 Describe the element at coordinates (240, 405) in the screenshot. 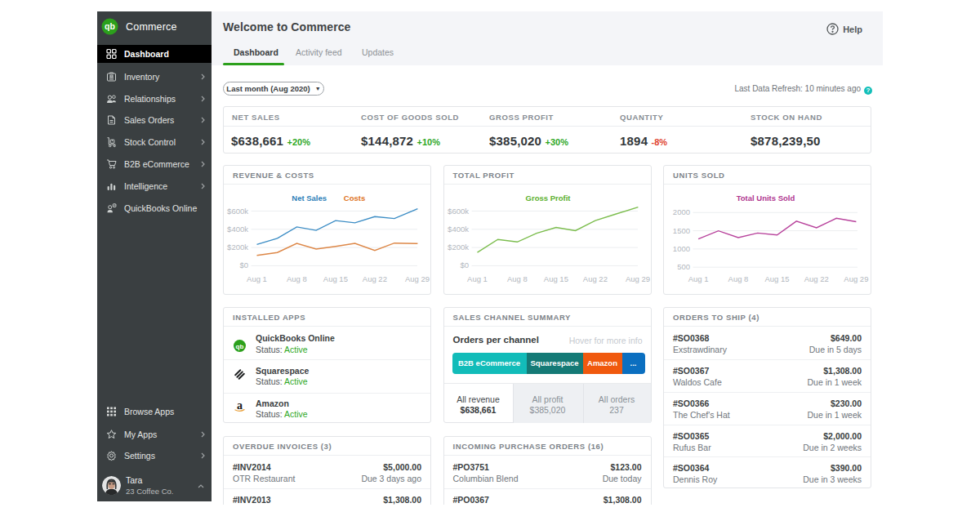

I see `svg-text: a` at that location.